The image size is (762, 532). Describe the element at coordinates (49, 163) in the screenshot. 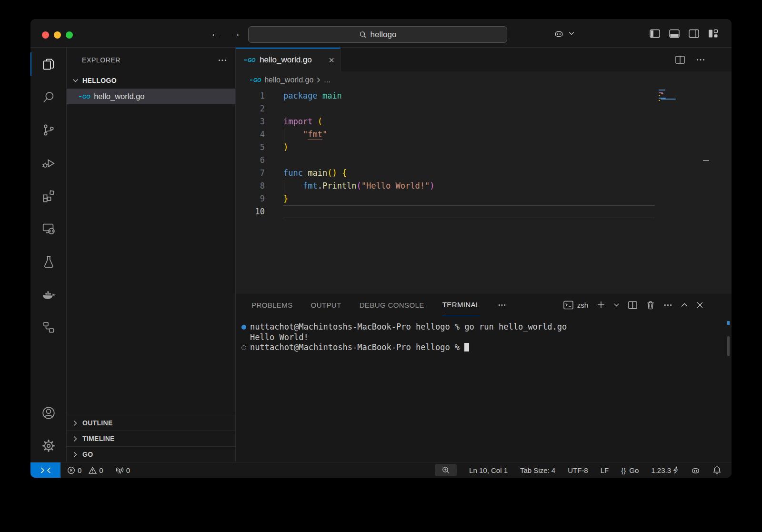

I see `run-debug-icon` at that location.